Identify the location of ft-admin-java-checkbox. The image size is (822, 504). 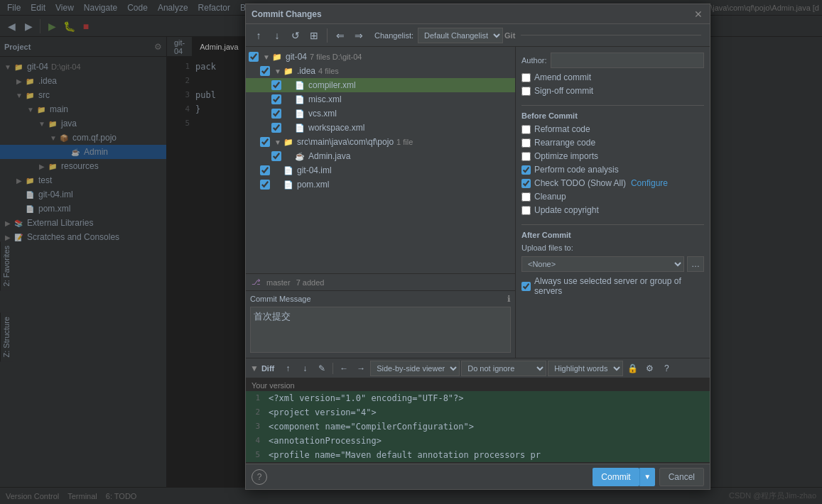
(276, 156).